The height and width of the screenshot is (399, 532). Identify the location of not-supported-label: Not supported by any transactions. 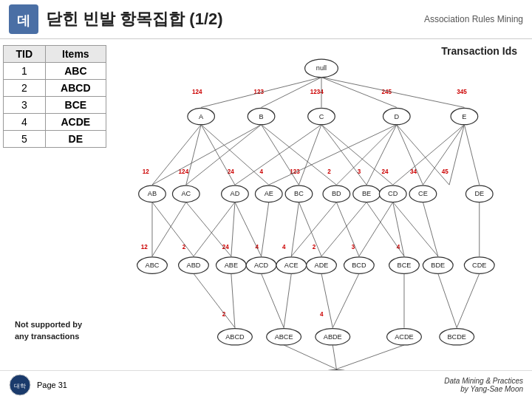
(49, 331).